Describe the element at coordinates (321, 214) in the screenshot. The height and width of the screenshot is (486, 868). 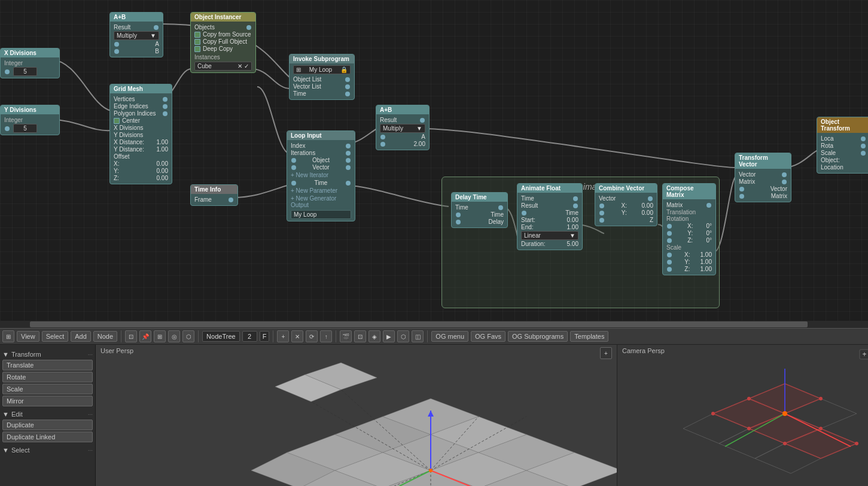
I see `li-myloop: My Loop` at that location.